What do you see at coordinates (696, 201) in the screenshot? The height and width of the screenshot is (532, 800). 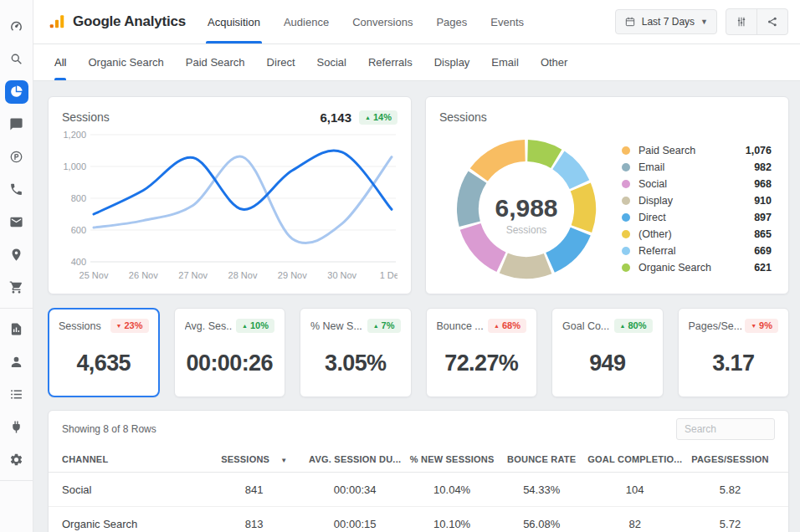 I see `legend-item-display: Display910` at bounding box center [696, 201].